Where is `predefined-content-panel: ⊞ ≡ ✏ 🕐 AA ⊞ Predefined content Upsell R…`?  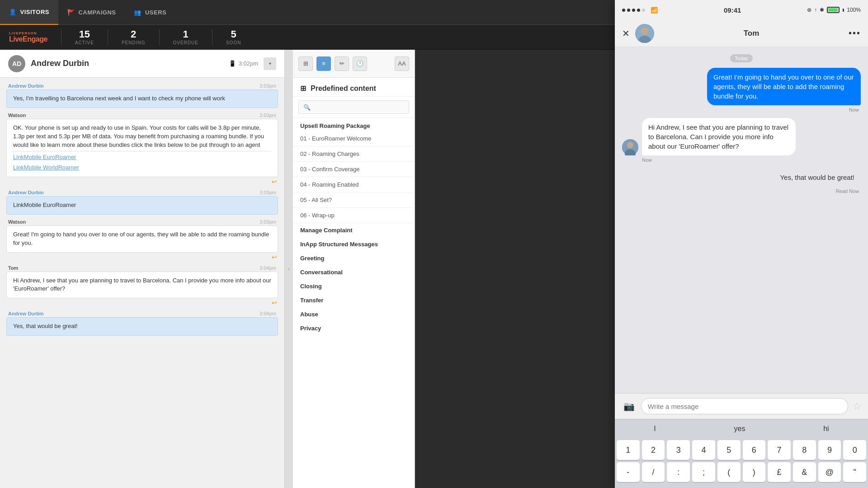
predefined-content-panel: ⊞ ≡ ✏ 🕐 AA ⊞ Predefined content Upsell R… is located at coordinates (354, 269).